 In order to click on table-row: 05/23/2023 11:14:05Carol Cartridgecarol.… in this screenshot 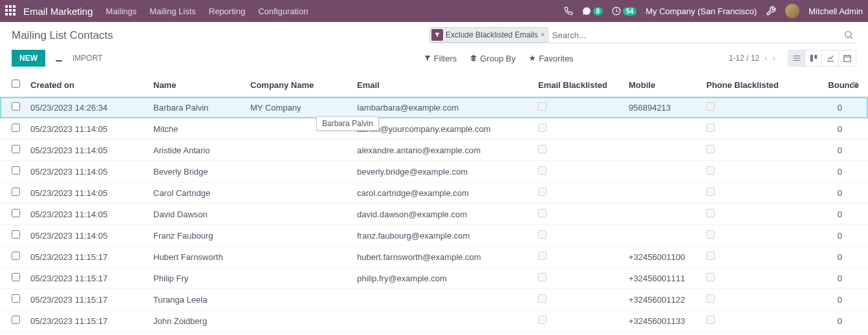, I will do `click(434, 193)`.